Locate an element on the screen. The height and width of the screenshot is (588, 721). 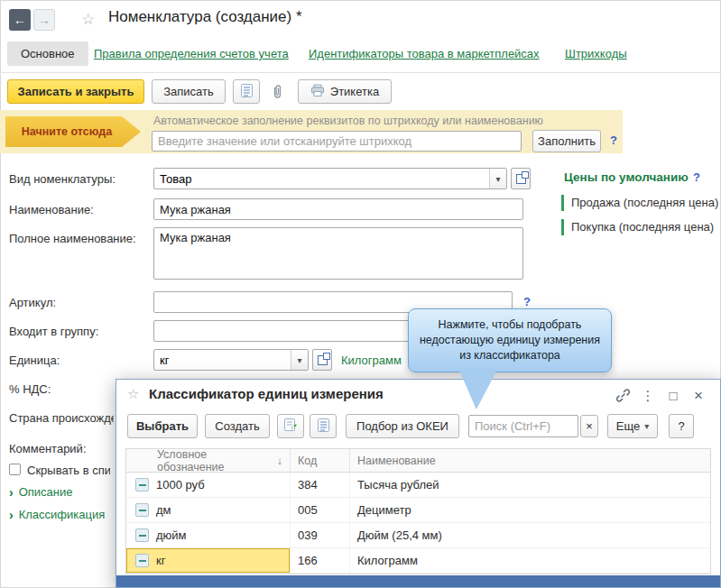
kind-combobox: ▾ is located at coordinates (330, 179).